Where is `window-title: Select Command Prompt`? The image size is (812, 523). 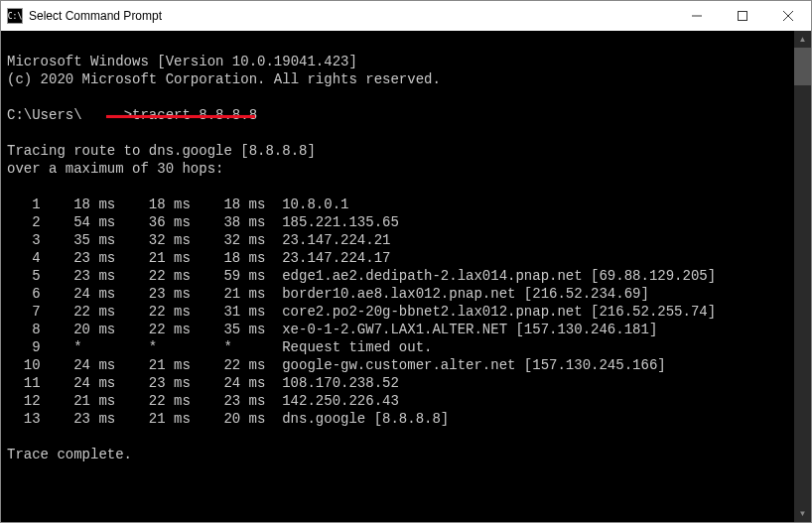 window-title: Select Command Prompt is located at coordinates (95, 16).